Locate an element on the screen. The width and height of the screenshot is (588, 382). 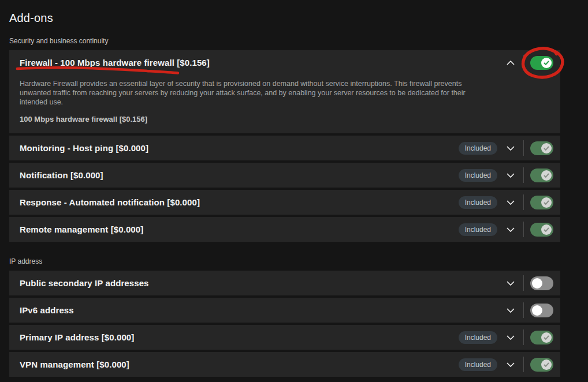
remote-management-toggle is located at coordinates (542, 230).